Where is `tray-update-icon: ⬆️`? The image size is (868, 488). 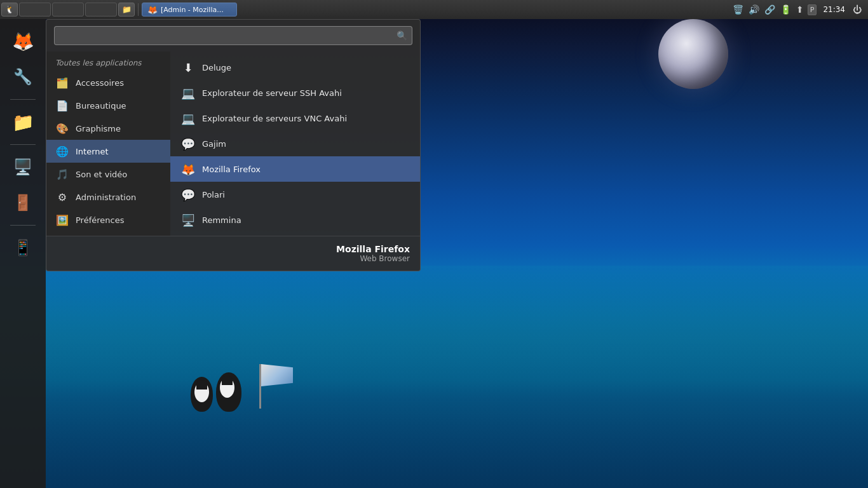
tray-update-icon: ⬆️ is located at coordinates (800, 10).